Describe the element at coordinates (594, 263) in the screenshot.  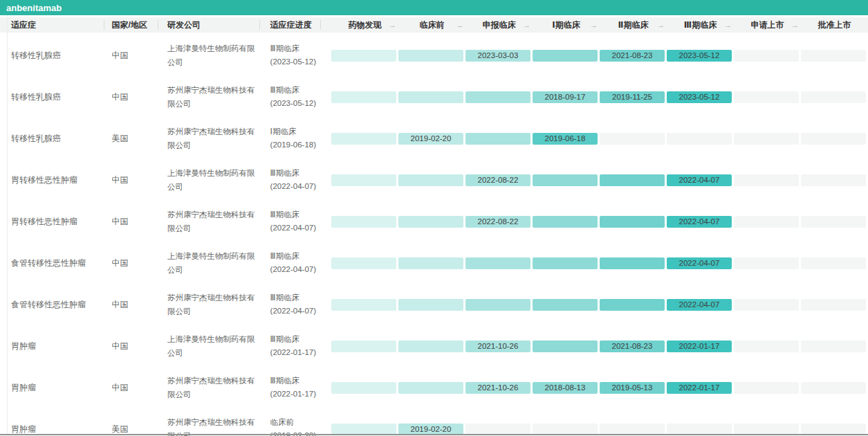
I see `stage-bars: 2022-04-07` at that location.